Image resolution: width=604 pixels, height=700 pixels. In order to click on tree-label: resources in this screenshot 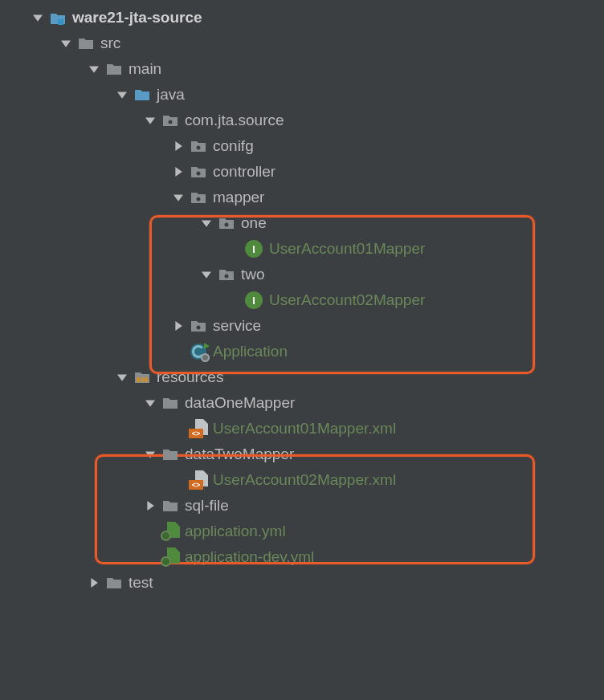, I will do `click(190, 377)`.